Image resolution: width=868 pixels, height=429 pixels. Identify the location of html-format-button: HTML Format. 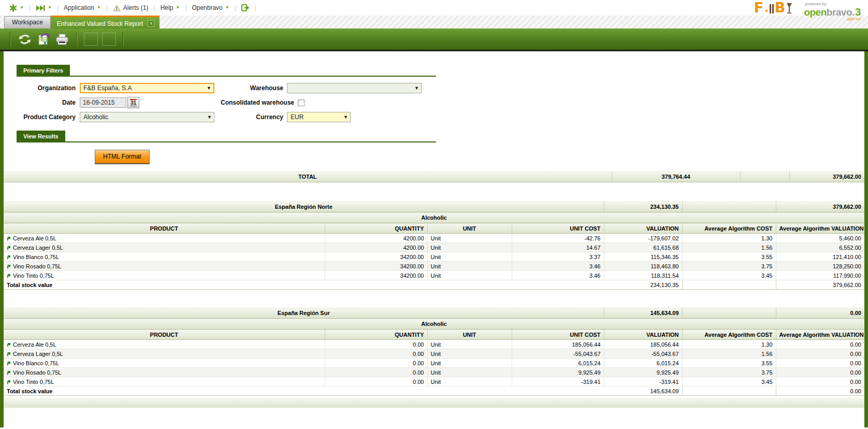
(122, 157).